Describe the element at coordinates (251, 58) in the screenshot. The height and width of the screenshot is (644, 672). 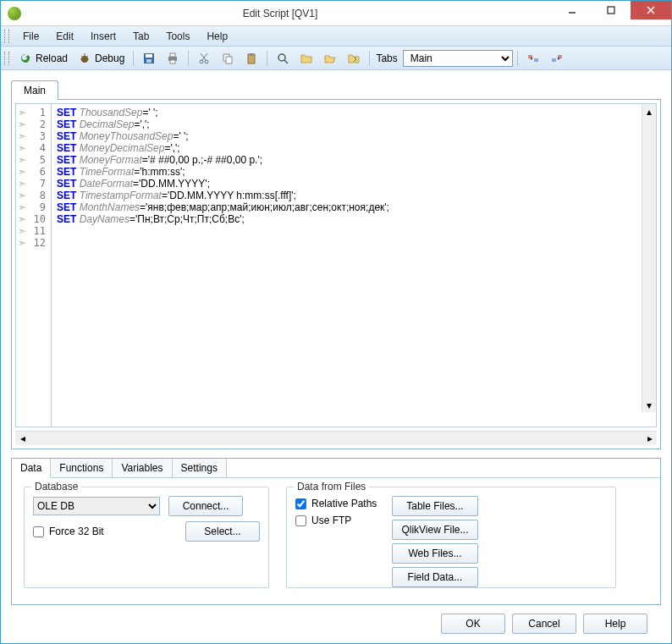
I see `paste-icon` at that location.